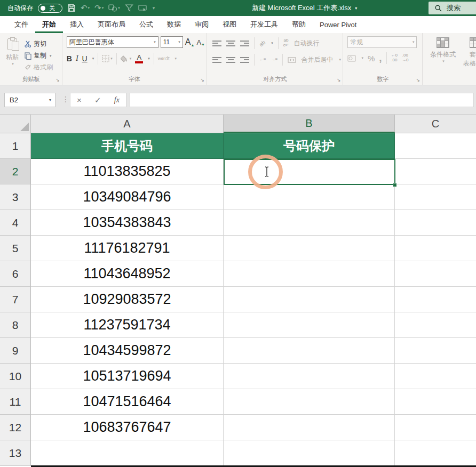 This screenshot has width=476, height=467. I want to click on borders-button: ▾, so click(107, 59).